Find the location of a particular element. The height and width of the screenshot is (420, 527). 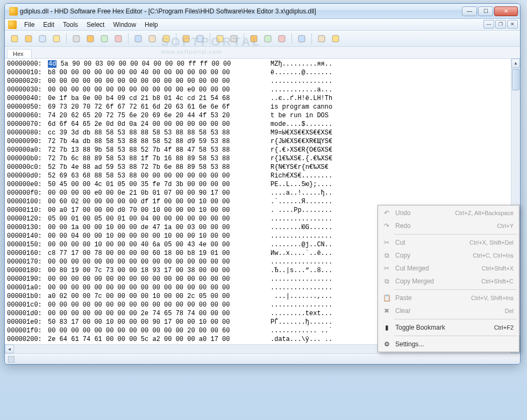

mdi-minimize-button: — is located at coordinates (489, 24).